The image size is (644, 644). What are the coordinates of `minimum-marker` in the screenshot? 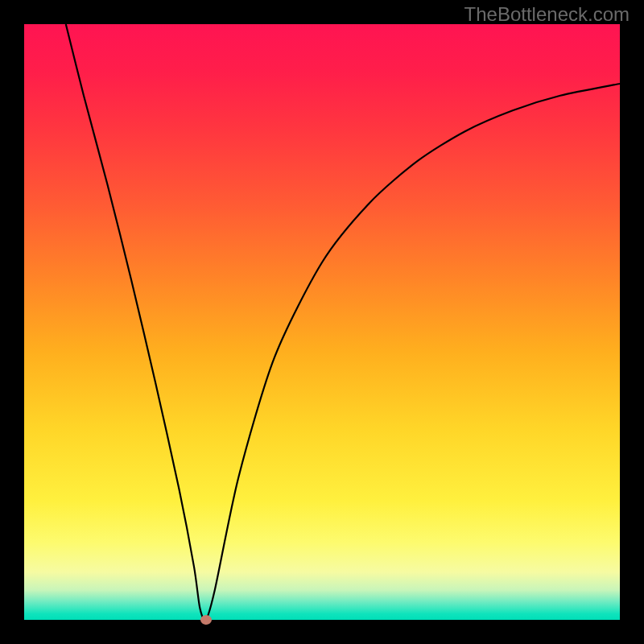 It's located at (206, 620).